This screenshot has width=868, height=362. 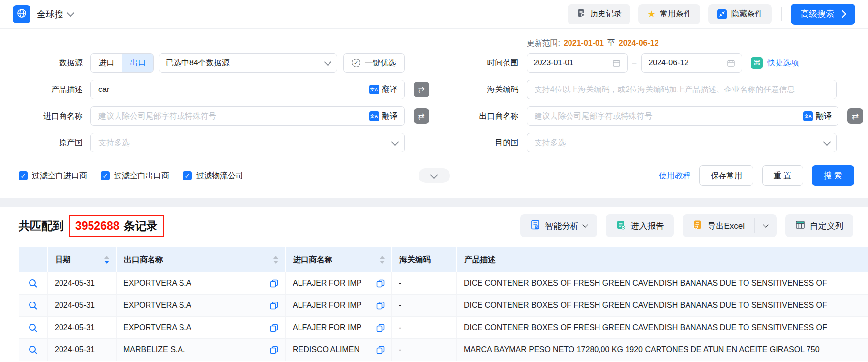 I want to click on cell-importer: ALFAJER FOR IMP, so click(x=327, y=305).